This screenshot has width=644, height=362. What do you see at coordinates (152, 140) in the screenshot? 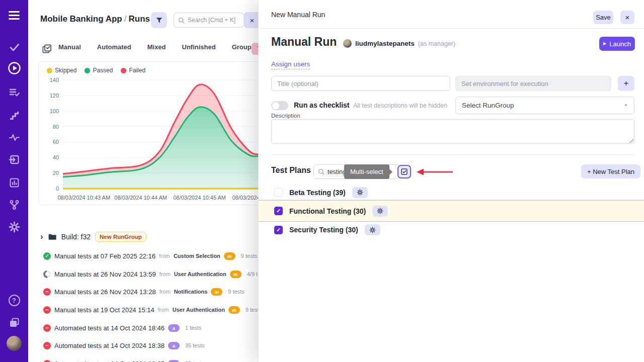
I see `runs-area-chart: 02040608010012014008/03/2024 10:43 AM08/…` at bounding box center [152, 140].